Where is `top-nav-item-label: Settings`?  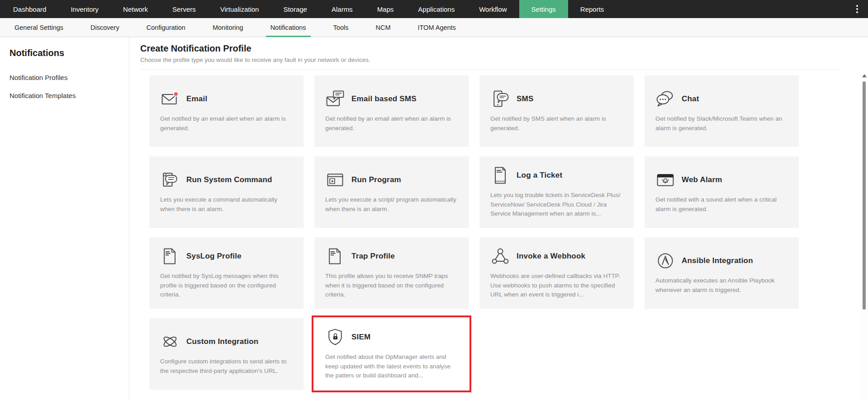
top-nav-item-label: Settings is located at coordinates (544, 9).